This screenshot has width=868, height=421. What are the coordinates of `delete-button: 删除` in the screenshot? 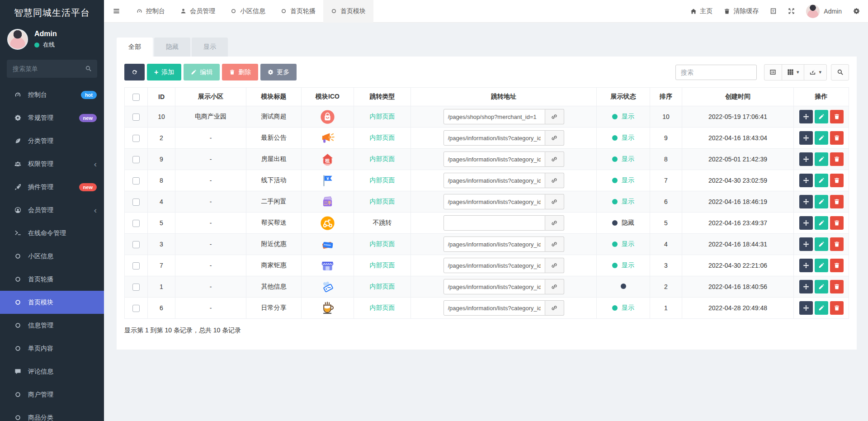 It's located at (240, 72).